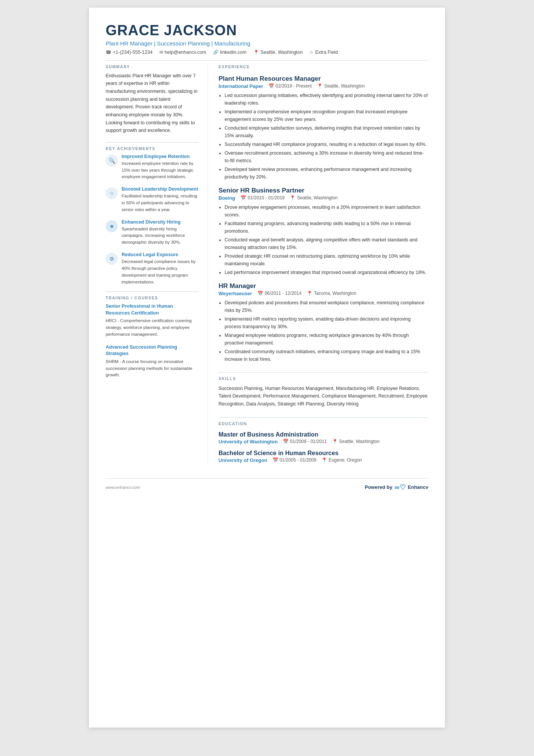 This screenshot has width=534, height=756. Describe the element at coordinates (112, 161) in the screenshot. I see `achievement-icon-1: 🔍` at that location.